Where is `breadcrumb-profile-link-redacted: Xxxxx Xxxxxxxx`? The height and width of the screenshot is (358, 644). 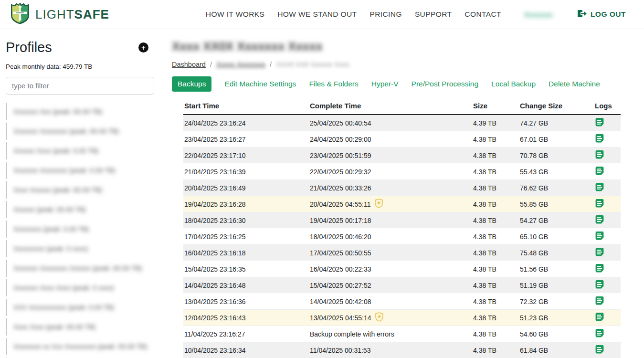 breadcrumb-profile-link-redacted: Xxxxx Xxxxxxxx is located at coordinates (241, 64).